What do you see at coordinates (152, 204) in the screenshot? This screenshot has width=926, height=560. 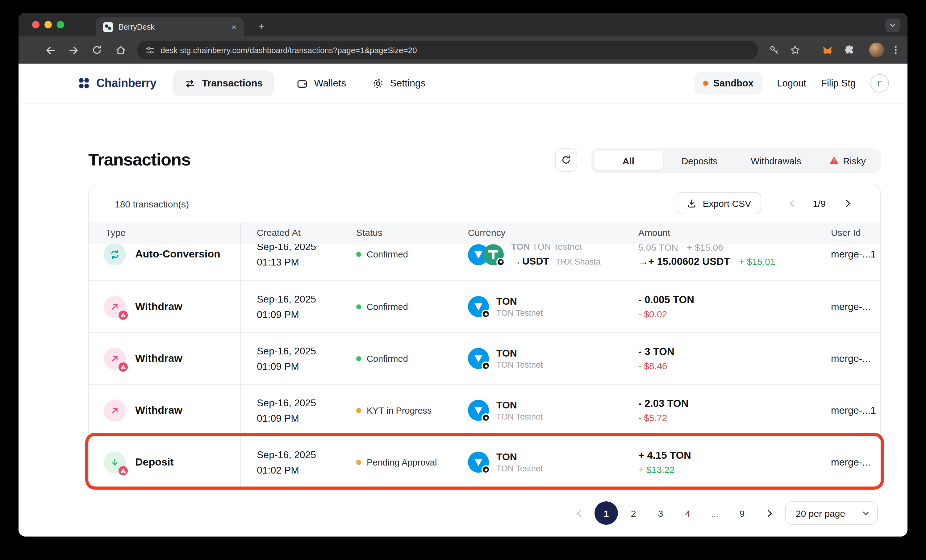 I see `transaction-count: 180 transaction(s)` at bounding box center [152, 204].